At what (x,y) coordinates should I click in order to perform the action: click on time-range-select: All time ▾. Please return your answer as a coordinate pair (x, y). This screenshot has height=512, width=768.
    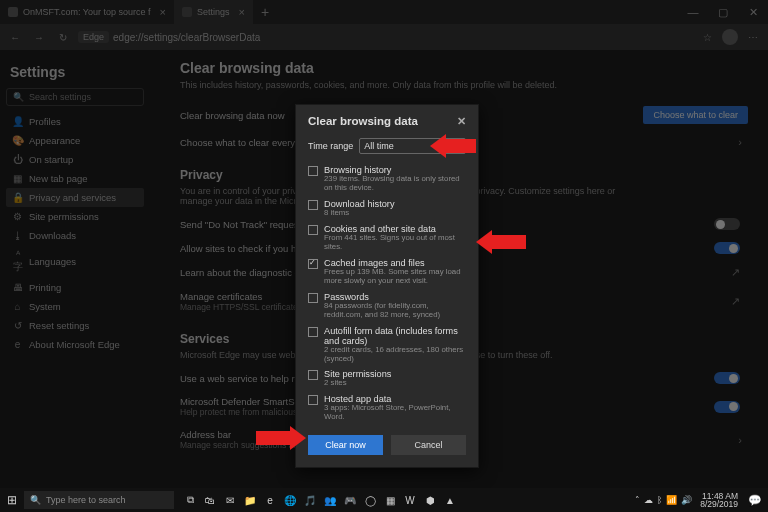
    Looking at the image, I should click on (412, 146).